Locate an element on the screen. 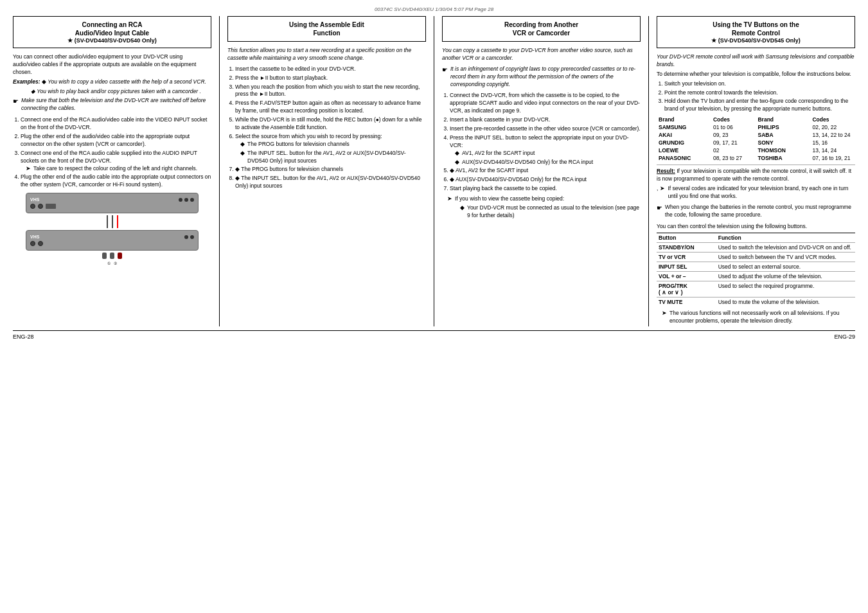 The height and width of the screenshot is (613, 868). col1-step1: Connect one end of the RCA audio/video c… is located at coordinates (116, 124).